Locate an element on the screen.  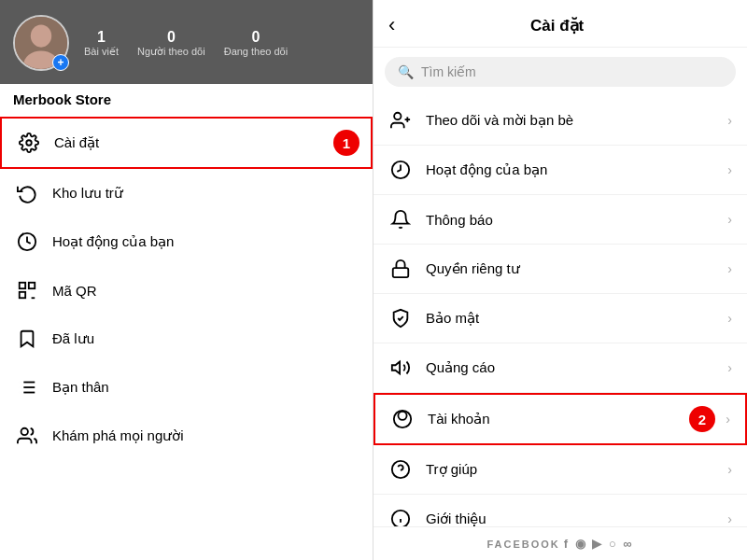
search-bar: 🔍 Tìm kiếm is located at coordinates (560, 72).